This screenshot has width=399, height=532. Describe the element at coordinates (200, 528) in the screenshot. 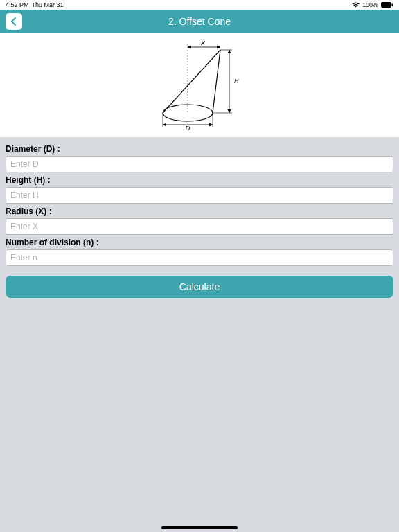

I see `home-indicator` at that location.